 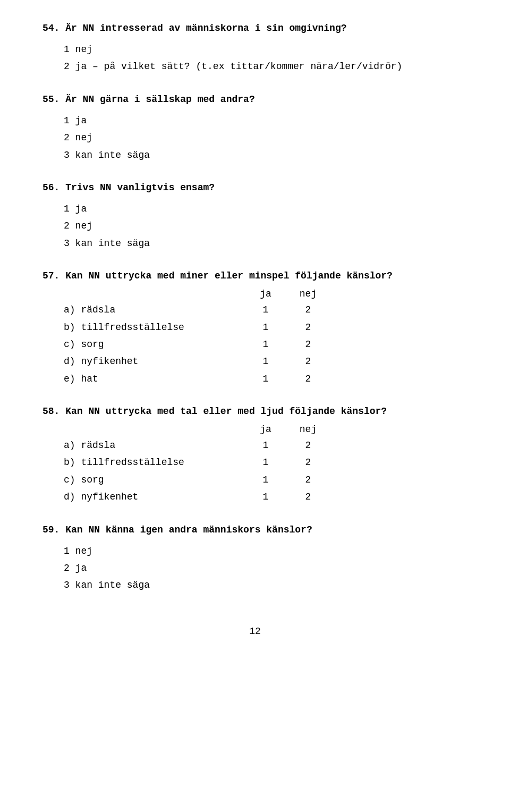 I want to click on question-59-answers: 1 nej 2 ja 3 kan inte säga, so click(x=266, y=569).